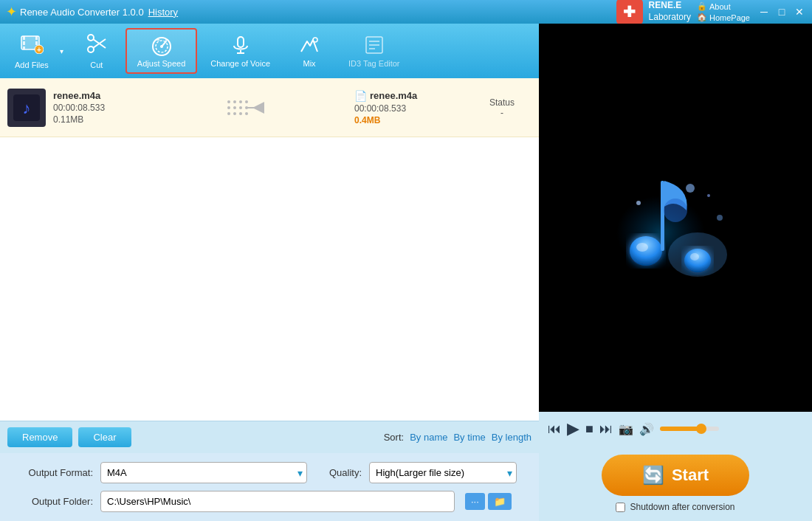  Describe the element at coordinates (702, 18) in the screenshot. I see `home-icon: 🏠` at that location.